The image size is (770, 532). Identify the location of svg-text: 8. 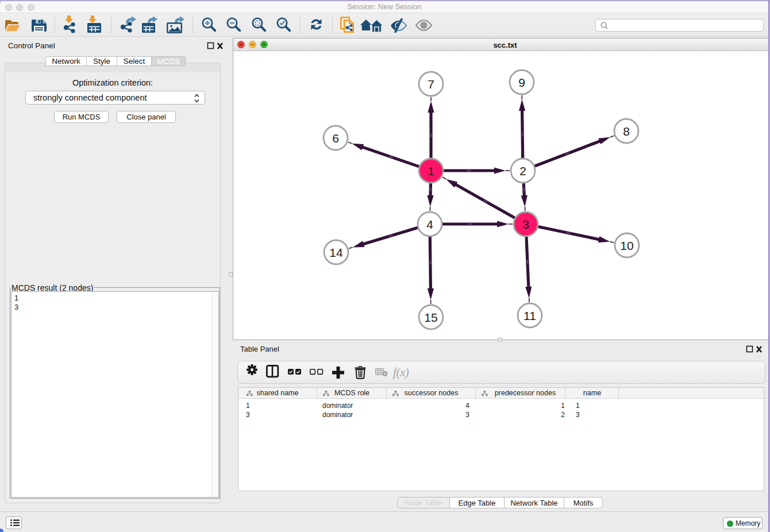
(626, 131).